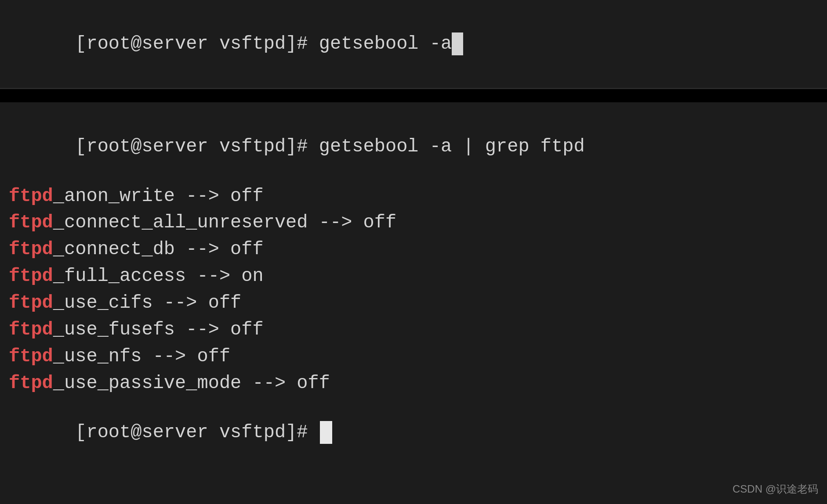 This screenshot has height=504, width=827. I want to click on ftpd-suffix-5: _use_cifs --> off, so click(147, 303).